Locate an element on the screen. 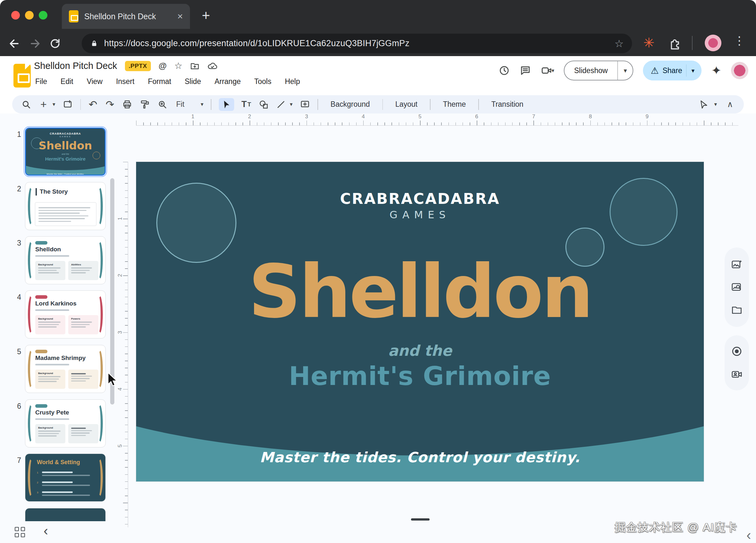 The height and width of the screenshot is (543, 756). text-box-icon: TT is located at coordinates (246, 104).